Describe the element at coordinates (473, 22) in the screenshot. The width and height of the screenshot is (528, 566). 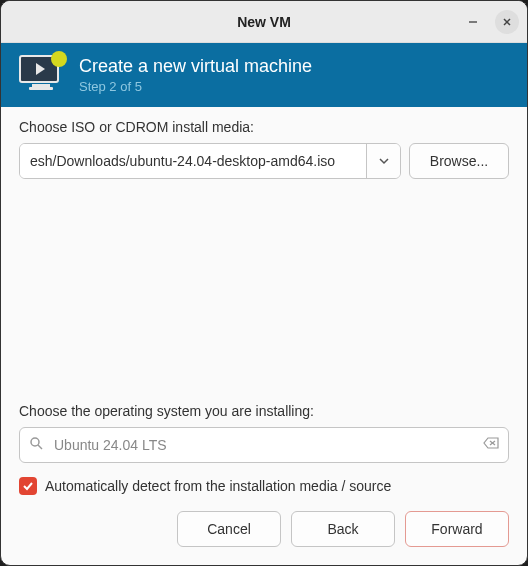
I see `minimize-button` at that location.